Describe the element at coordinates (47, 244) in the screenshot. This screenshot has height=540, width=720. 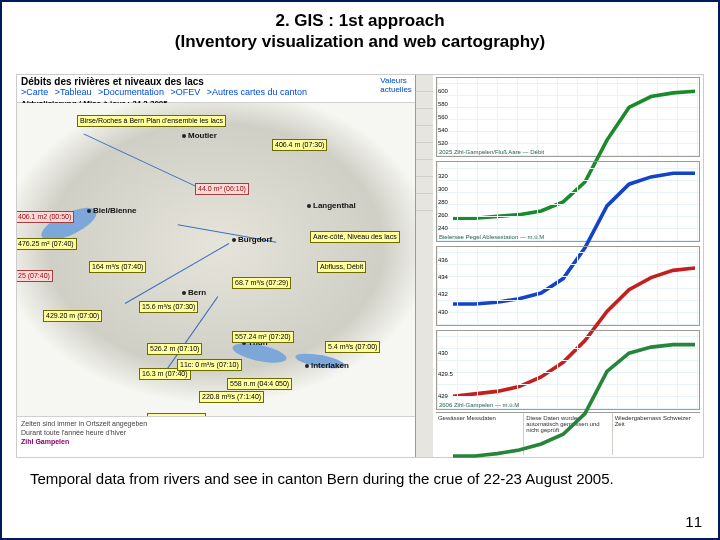
I see `map-callout: 476.25 m² (07:40)` at that location.